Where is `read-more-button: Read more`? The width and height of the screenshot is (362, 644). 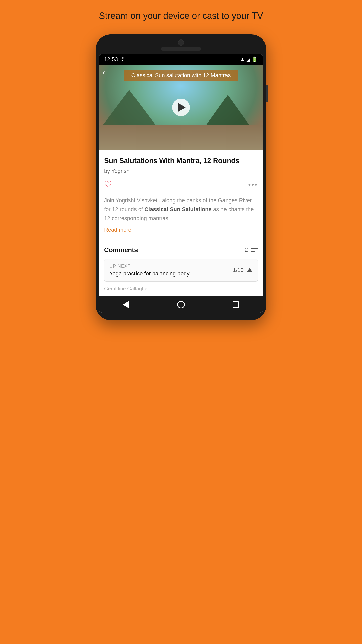
read-more-button: Read more is located at coordinates (118, 230).